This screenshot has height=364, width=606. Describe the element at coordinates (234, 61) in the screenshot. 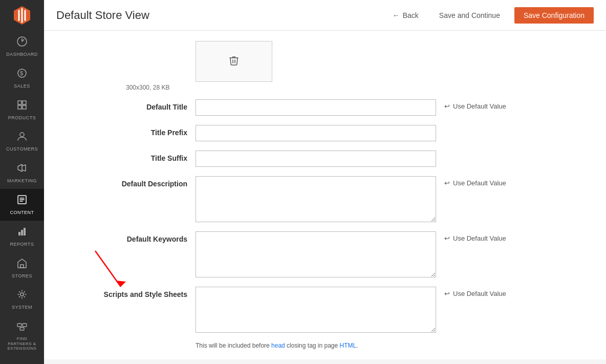

I see `delete-image-button` at that location.